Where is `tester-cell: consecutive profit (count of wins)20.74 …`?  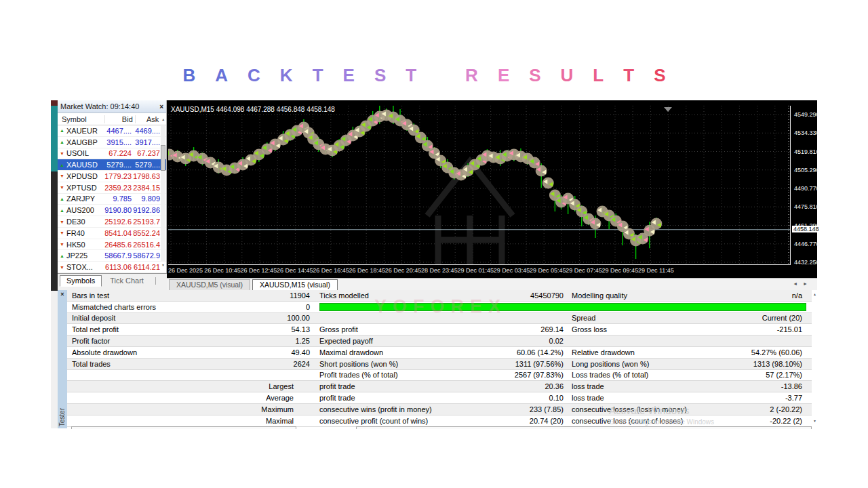 tester-cell: consecutive profit (count of wins)20.74 … is located at coordinates (441, 421).